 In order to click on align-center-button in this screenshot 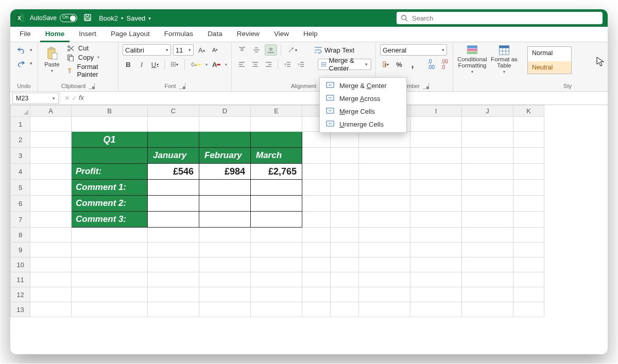, I will do `click(255, 64)`.